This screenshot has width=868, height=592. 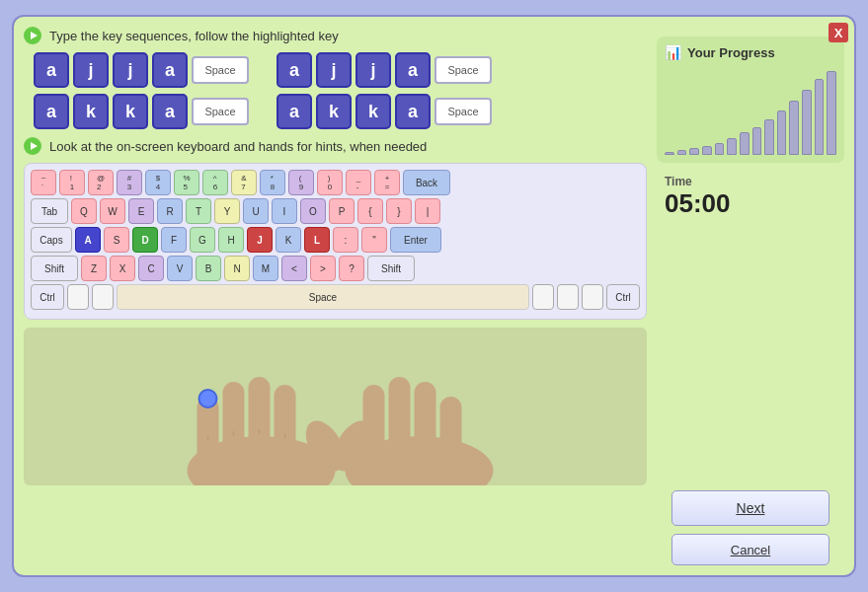 What do you see at coordinates (141, 211) in the screenshot?
I see `kb-key-e: E` at bounding box center [141, 211].